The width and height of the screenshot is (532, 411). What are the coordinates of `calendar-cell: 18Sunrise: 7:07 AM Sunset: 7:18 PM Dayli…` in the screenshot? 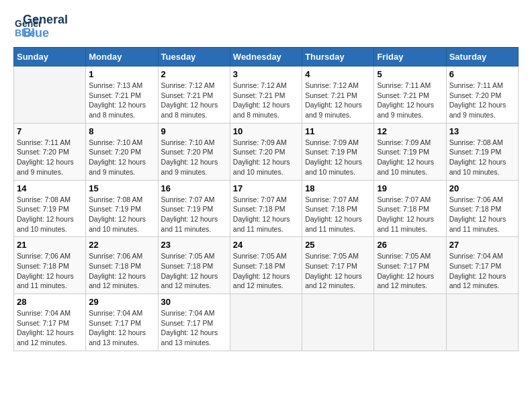 It's located at (339, 208).